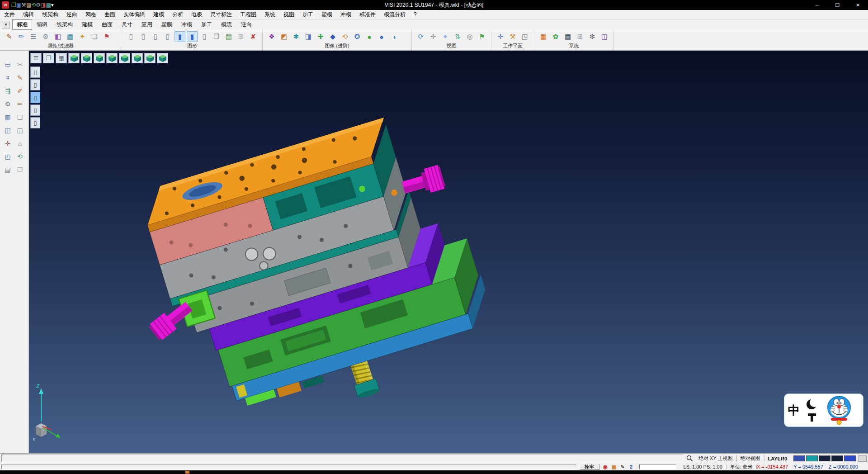 The width and height of the screenshot is (868, 474). Describe the element at coordinates (20, 130) in the screenshot. I see `dock-tool-icon: ◱` at that location.